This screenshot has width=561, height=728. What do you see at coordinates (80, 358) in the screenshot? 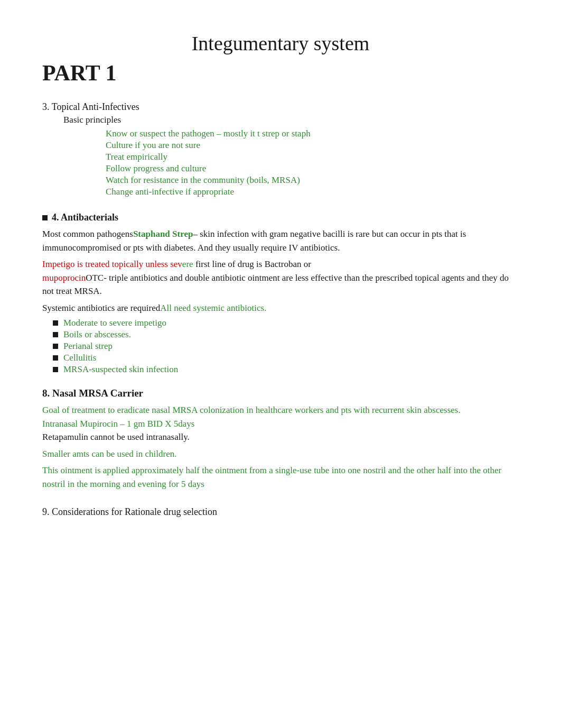
I see `list-item-4-text: Cellulitis` at bounding box center [80, 358].